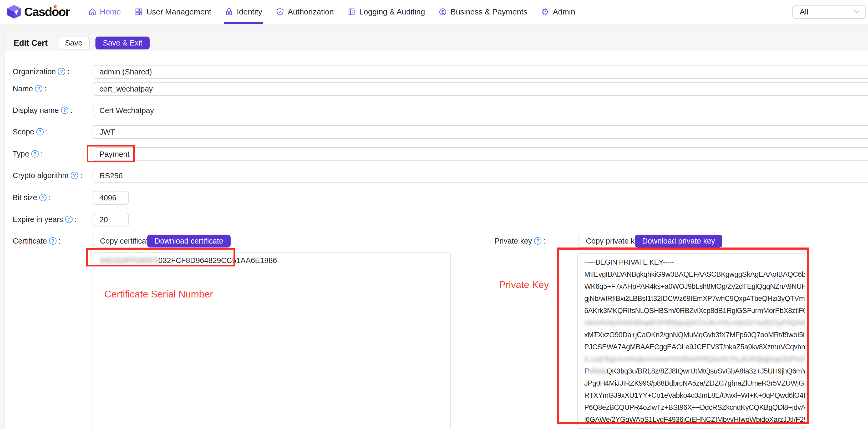 The width and height of the screenshot is (868, 429). Describe the element at coordinates (123, 43) in the screenshot. I see `save-exit-button: Save & Exit` at that location.